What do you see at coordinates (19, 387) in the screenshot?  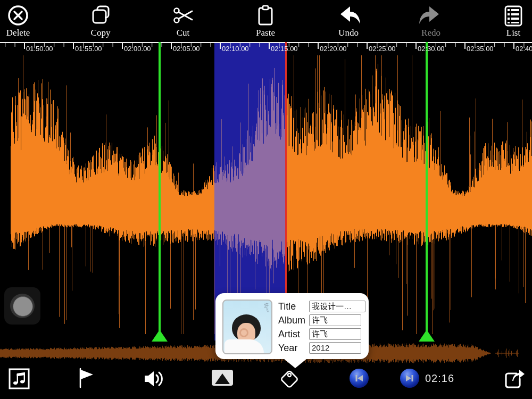 I see `music-note-icon` at bounding box center [19, 387].